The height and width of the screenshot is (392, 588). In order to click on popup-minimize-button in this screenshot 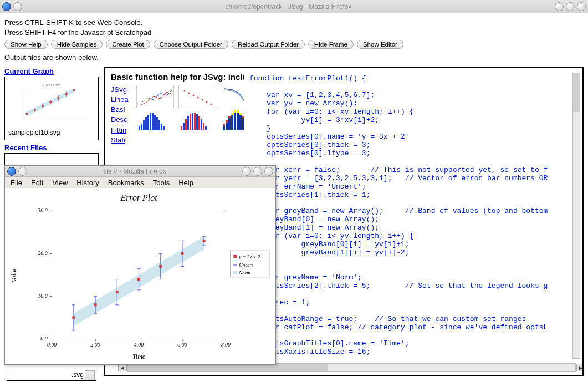, I will do `click(247, 171)`.